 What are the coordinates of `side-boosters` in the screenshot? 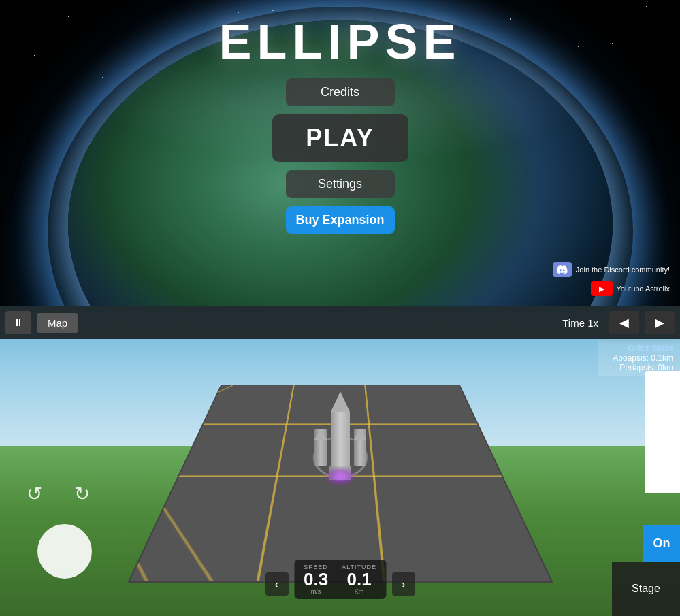 It's located at (340, 448).